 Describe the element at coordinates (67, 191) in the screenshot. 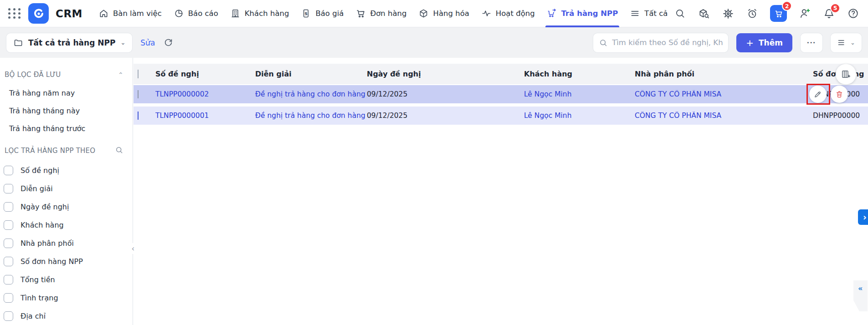

I see `filter-sidebar: BỘ LỌC ĐÃ LƯU ⌃ Trả hàng năm nay Trả hàn…` at that location.